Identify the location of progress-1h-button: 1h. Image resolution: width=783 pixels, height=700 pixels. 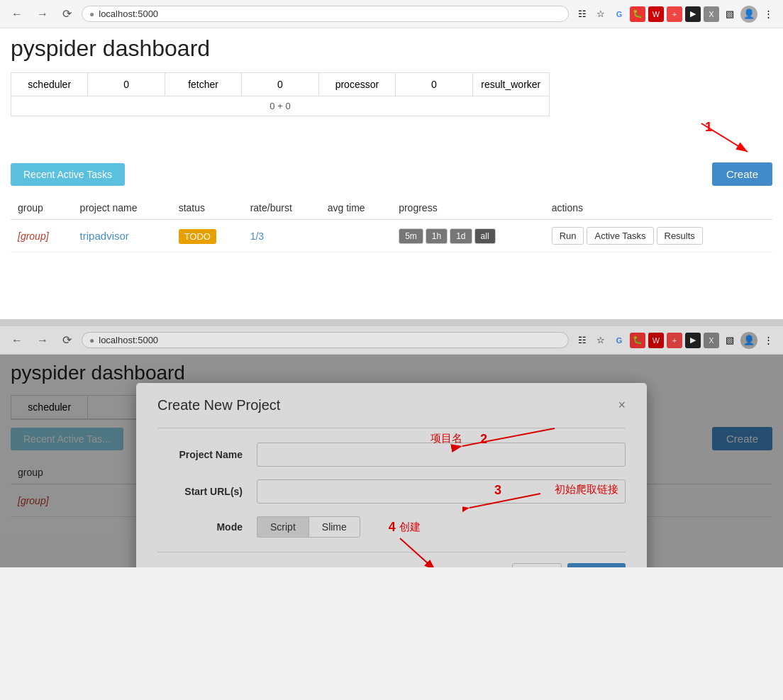
(437, 236).